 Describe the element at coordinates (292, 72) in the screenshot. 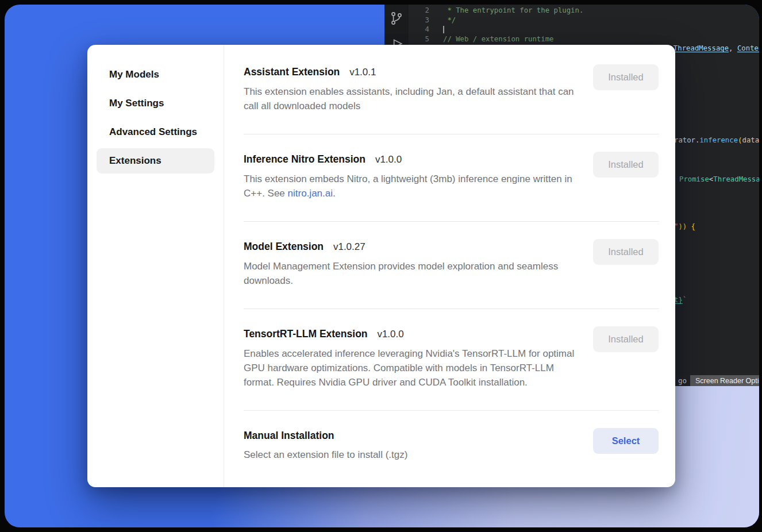

I see `extension-name: Assistant Extension` at that location.